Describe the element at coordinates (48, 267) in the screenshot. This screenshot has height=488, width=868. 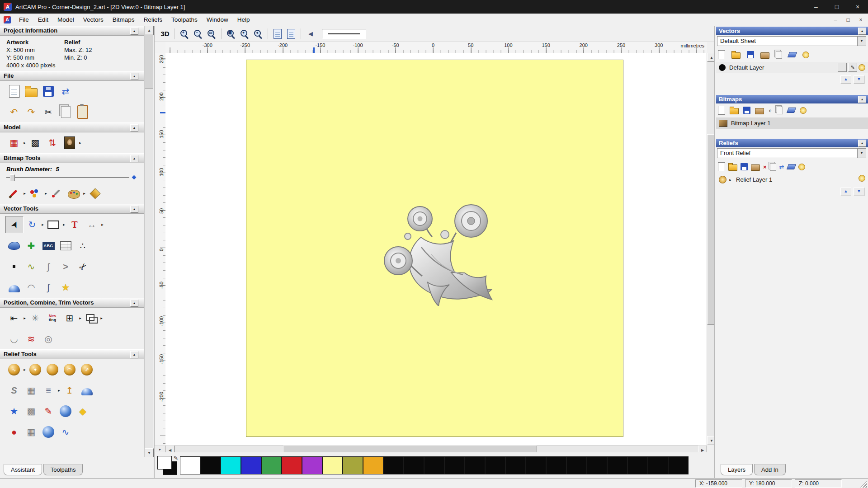
I see `bezier-curve-icon: ∫` at that location.